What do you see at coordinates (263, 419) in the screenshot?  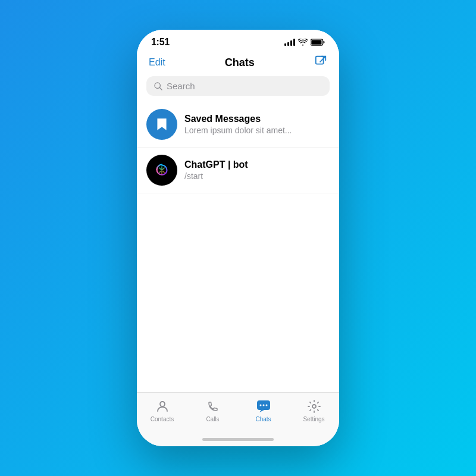 I see `tab-chats-label: Chats` at bounding box center [263, 419].